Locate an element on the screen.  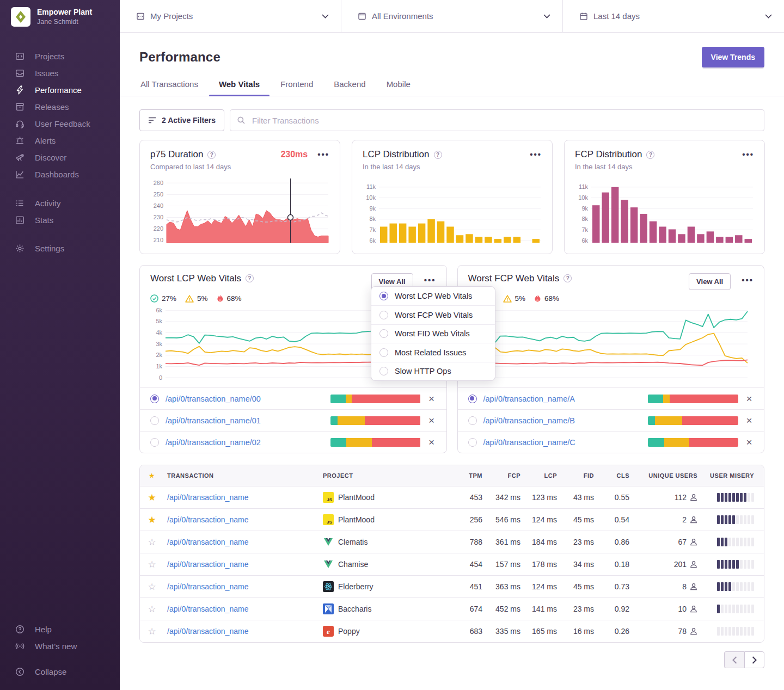
sidebar-item-user-feedback: User Feedback is located at coordinates (60, 124).